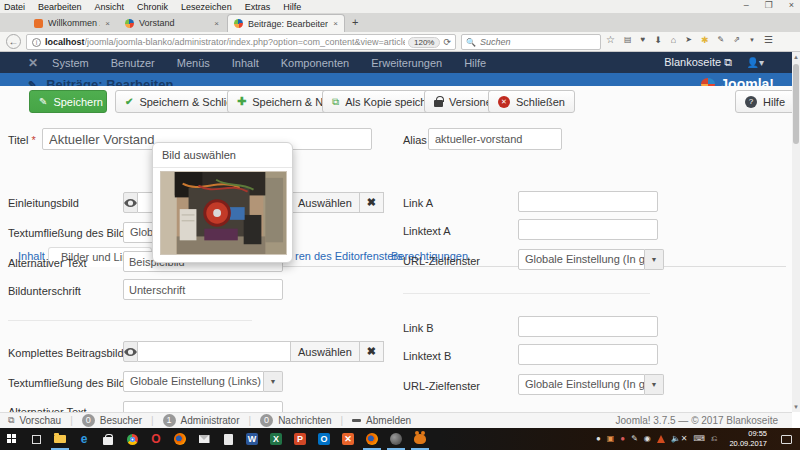 The width and height of the screenshot is (800, 450). Describe the element at coordinates (133, 63) in the screenshot. I see `nav-benutzer: Benutzer` at that location.